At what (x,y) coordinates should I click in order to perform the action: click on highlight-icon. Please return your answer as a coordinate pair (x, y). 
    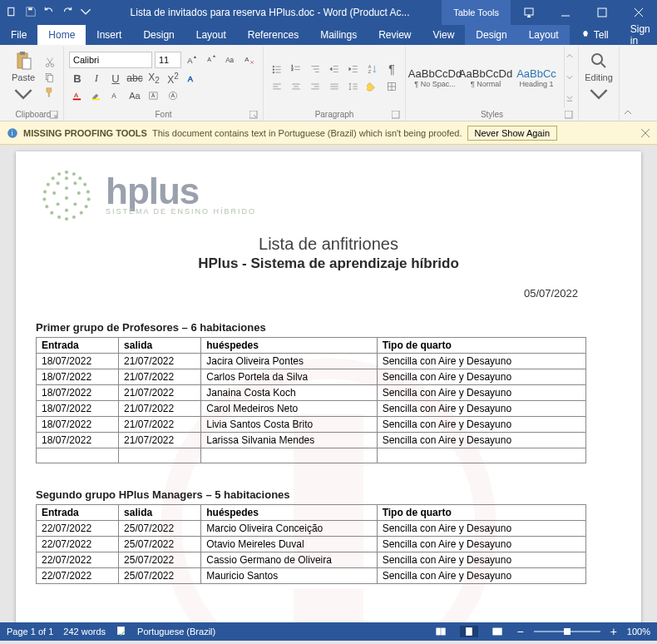
    Looking at the image, I should click on (96, 96).